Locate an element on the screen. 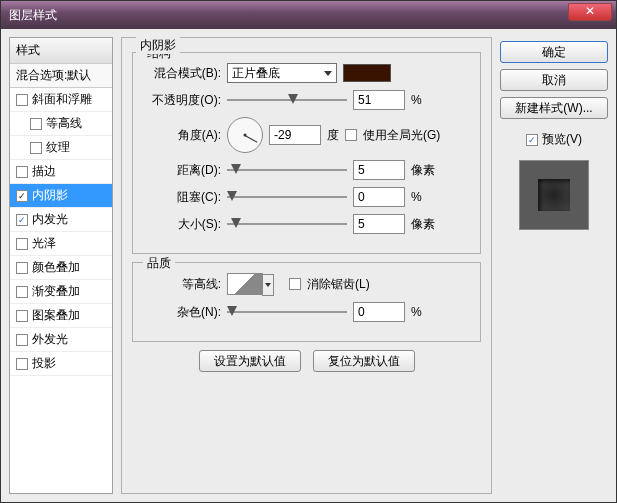 This screenshot has height=503, width=617. opacity-input is located at coordinates (379, 100).